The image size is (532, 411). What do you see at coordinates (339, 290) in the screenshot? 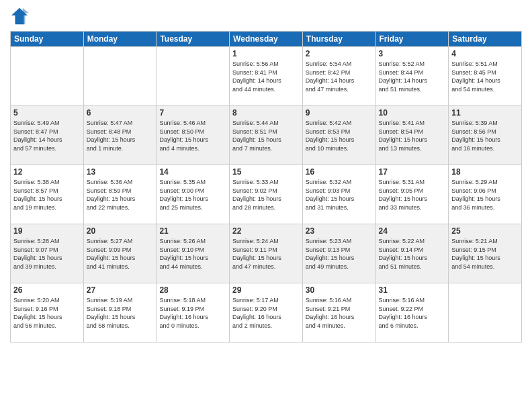
I see `day-number: 30` at bounding box center [339, 290].